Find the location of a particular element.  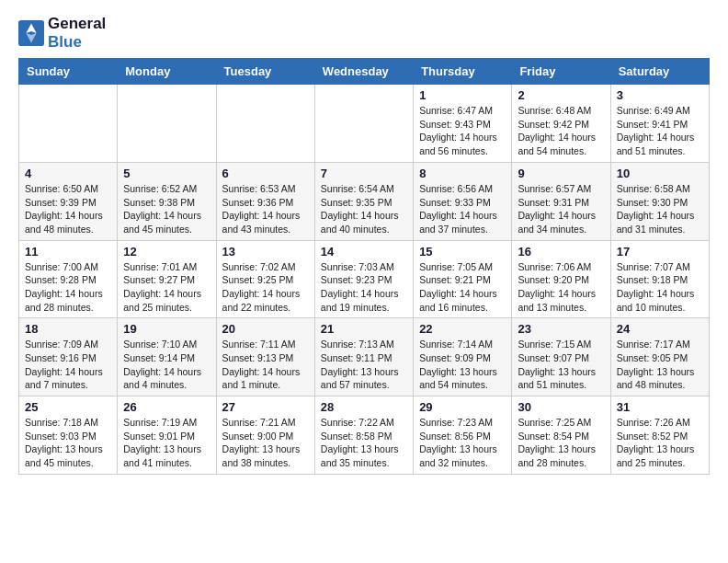

day-number: 17 is located at coordinates (660, 252).